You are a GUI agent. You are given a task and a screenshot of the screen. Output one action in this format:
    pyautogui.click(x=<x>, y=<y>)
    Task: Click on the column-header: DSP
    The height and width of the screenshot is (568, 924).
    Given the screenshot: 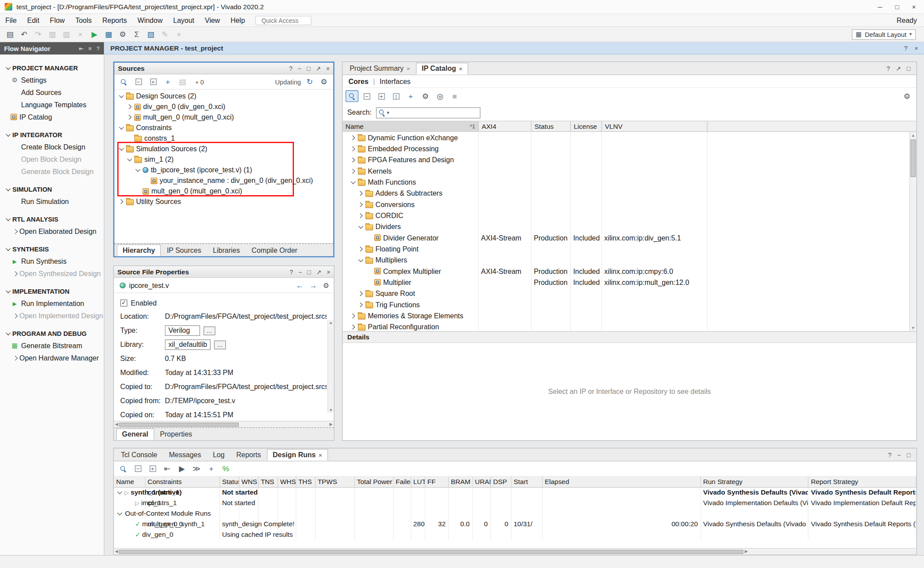 What is the action you would take?
    pyautogui.click(x=501, y=482)
    